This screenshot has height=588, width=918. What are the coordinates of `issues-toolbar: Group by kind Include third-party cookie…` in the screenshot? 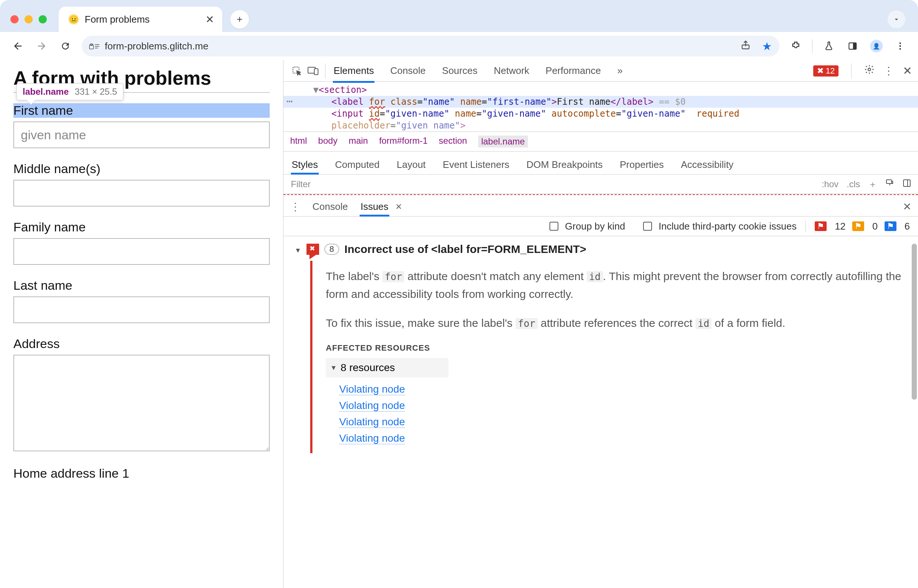 It's located at (601, 226).